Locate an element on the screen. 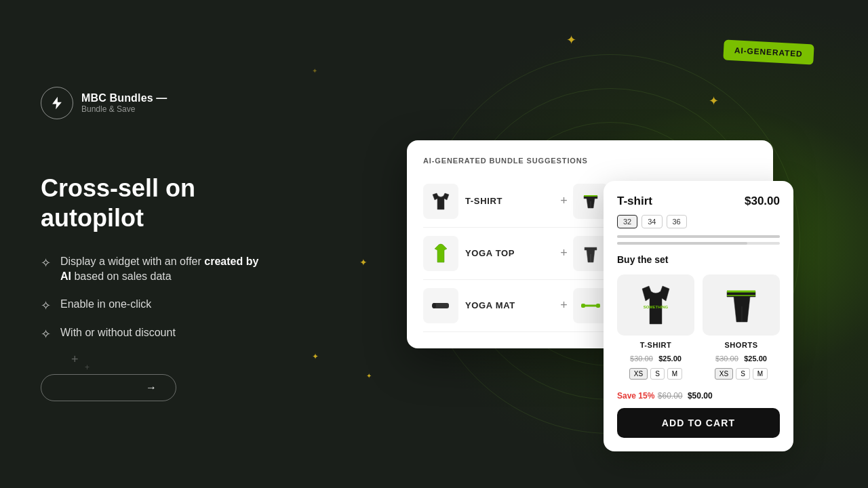 This screenshot has height=488, width=868. logo-row: MBC Bundles — Bundle & Save is located at coordinates (156, 103).